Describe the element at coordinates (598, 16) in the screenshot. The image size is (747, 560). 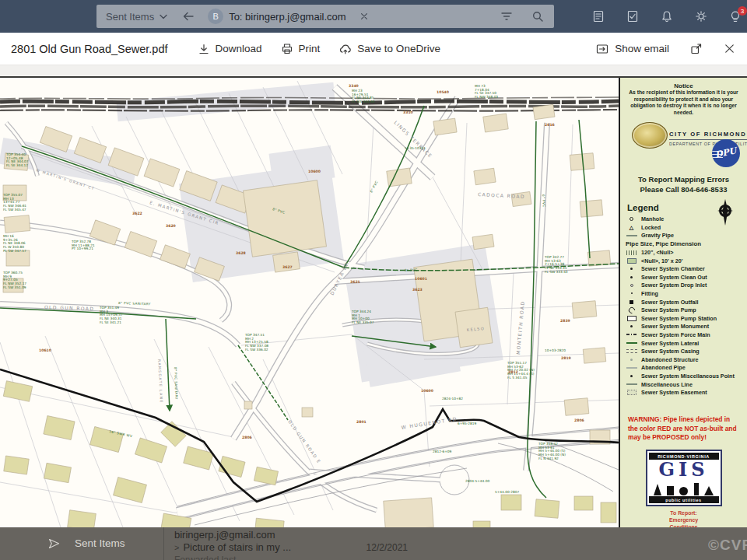
I see `my-day-icon` at that location.